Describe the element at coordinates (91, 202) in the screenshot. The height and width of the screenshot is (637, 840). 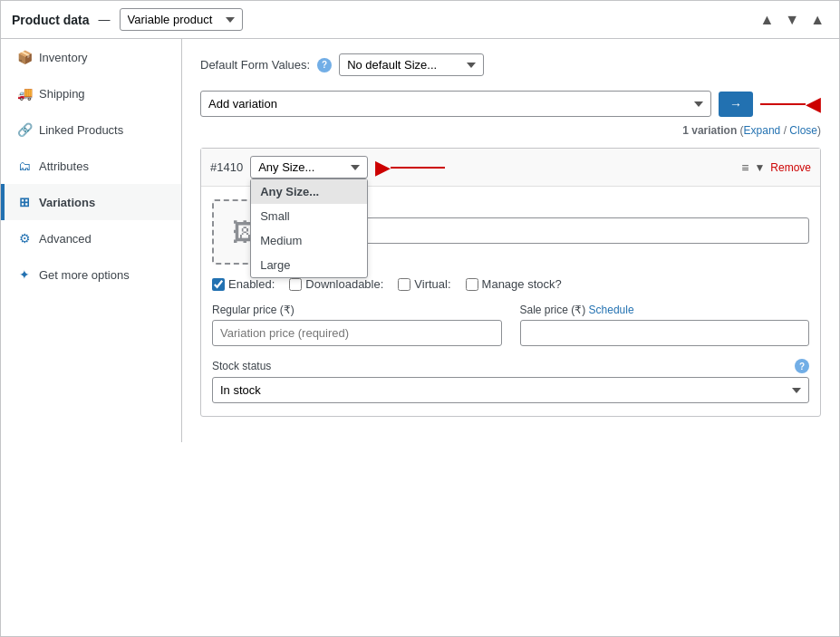
I see `sidebar-item-variations: ⊞ Variations` at that location.